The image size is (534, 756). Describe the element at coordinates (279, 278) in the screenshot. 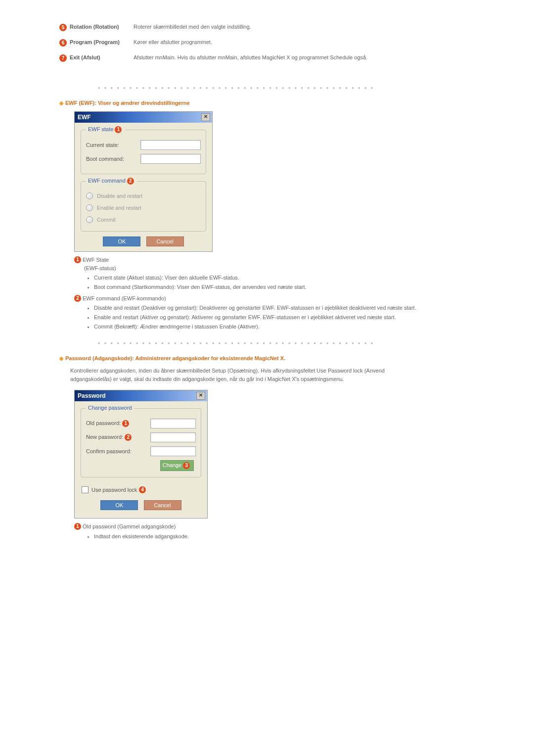

I see `ewf-list-item: Current state (Aktuel status): Viser den…` at that location.